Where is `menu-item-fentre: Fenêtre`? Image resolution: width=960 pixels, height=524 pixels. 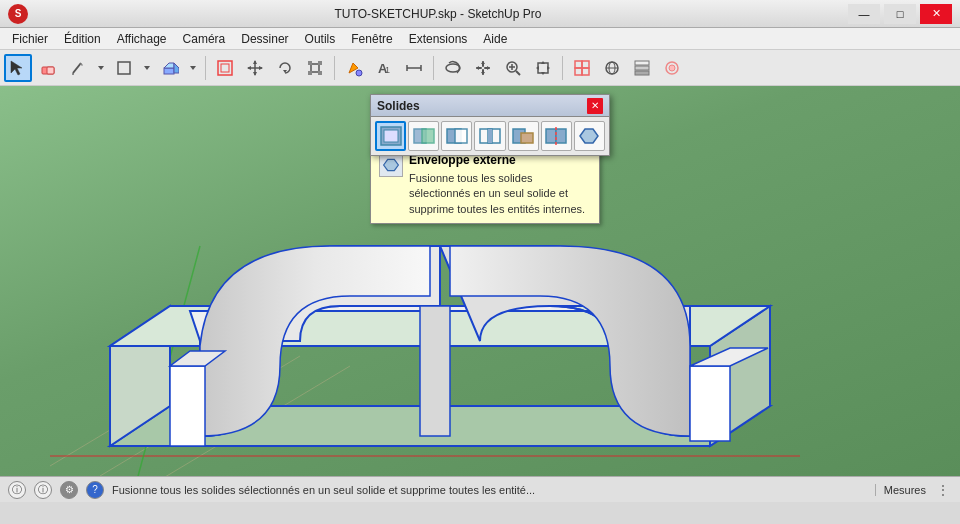
menu-item-fentre: Fenêtre is located at coordinates (372, 39).